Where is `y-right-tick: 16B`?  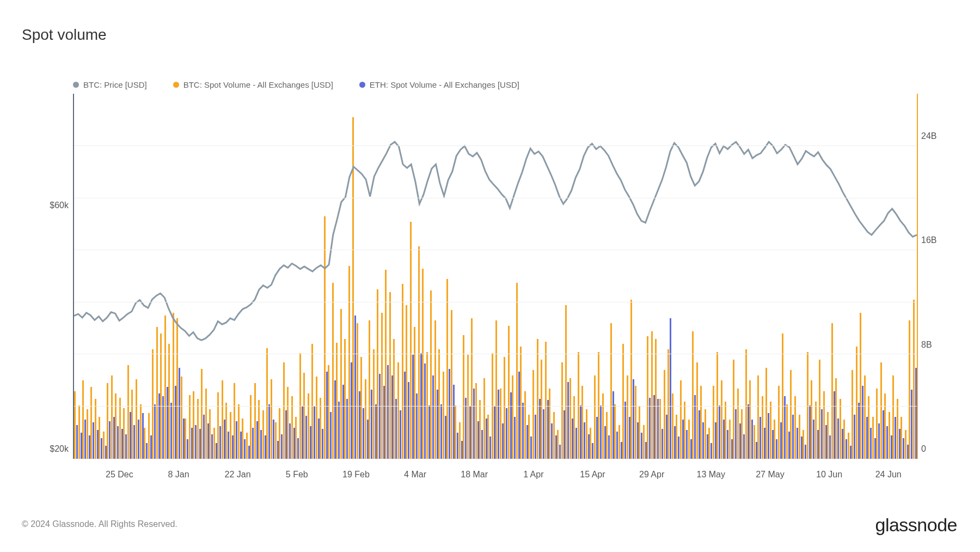 y-right-tick: 16B is located at coordinates (936, 240).